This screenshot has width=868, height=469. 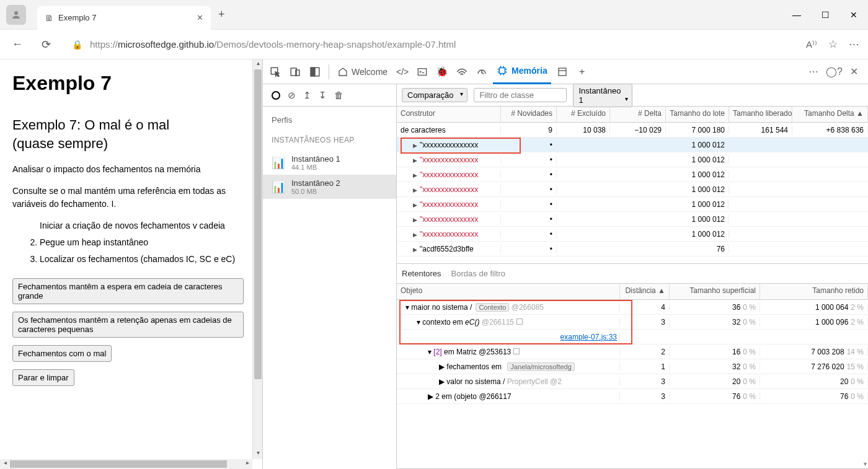 What do you see at coordinates (62, 353) in the screenshot?
I see `btn-evil: Fechamentos com o mal` at bounding box center [62, 353].